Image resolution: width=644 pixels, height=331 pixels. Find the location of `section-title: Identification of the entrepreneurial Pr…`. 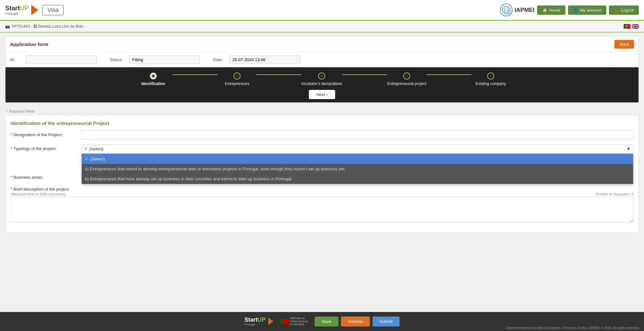

section-title: Identification of the entrepreneurial Pr… is located at coordinates (322, 123).